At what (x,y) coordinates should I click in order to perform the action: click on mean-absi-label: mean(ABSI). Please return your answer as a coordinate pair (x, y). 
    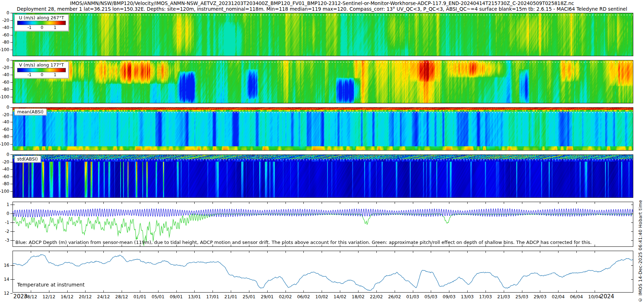
    Looking at the image, I should click on (30, 112).